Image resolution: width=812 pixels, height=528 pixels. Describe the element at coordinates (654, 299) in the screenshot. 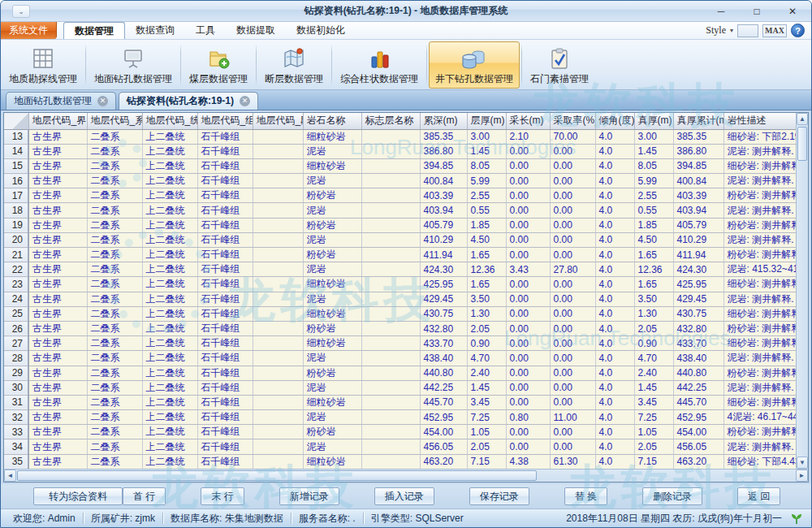

I see `table-cell: 3.50` at that location.